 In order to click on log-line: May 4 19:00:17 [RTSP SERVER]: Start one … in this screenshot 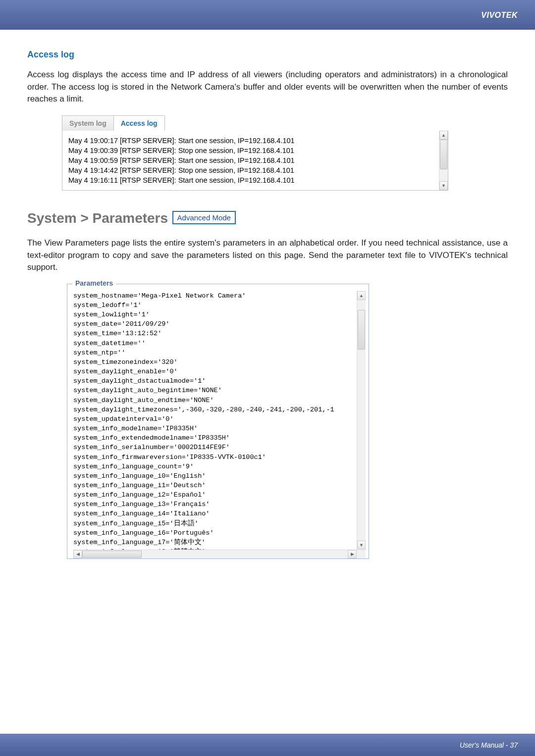, I will do `click(255, 141)`.